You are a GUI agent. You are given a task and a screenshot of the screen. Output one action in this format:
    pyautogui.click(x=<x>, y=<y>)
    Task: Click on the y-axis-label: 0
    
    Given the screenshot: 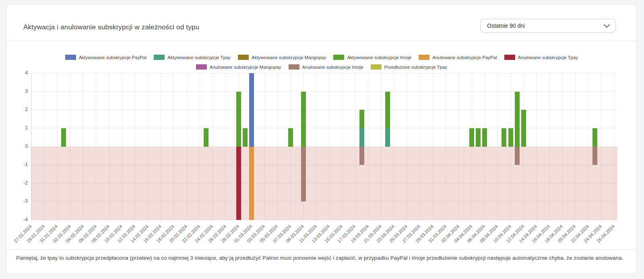 What is the action you would take?
    pyautogui.click(x=17, y=146)
    